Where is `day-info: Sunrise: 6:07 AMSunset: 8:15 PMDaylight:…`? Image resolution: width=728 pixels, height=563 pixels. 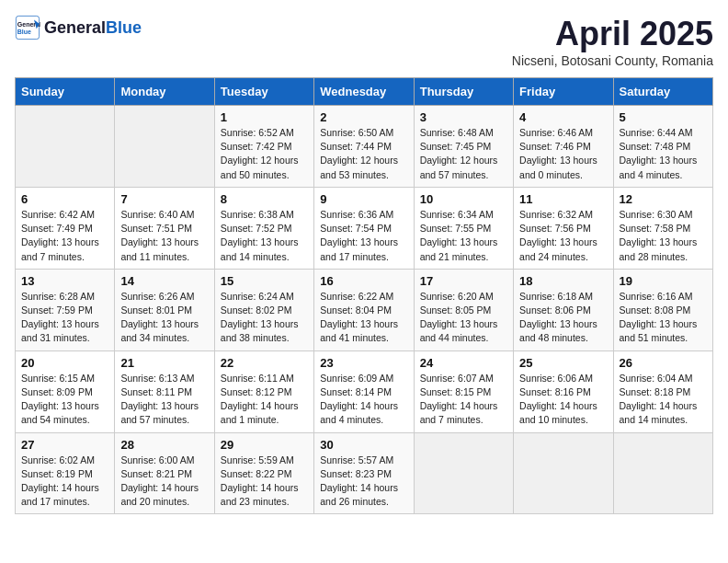
day-info: Sunrise: 6:07 AMSunset: 8:15 PMDaylight:… is located at coordinates (463, 399).